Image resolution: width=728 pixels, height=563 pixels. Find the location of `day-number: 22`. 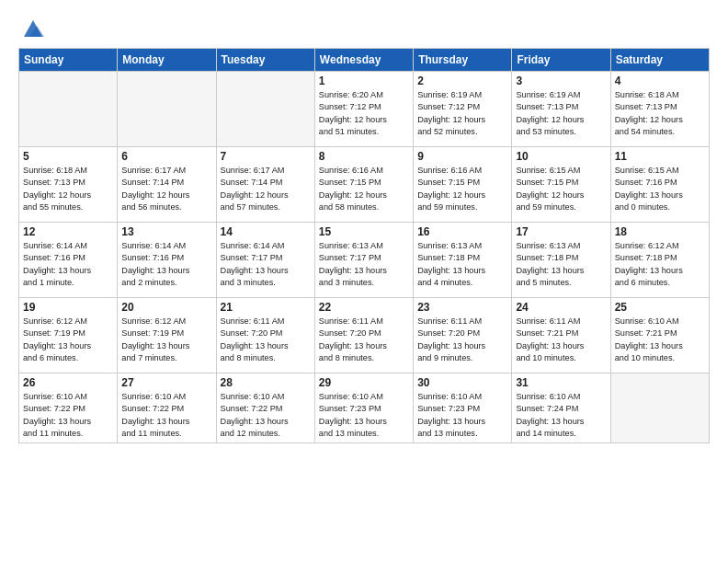

day-number: 22 is located at coordinates (364, 307).